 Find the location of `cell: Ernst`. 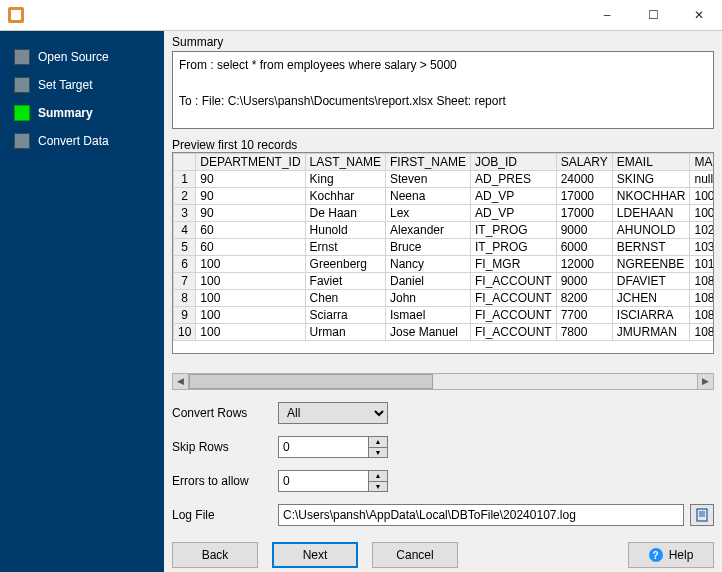

cell: Ernst is located at coordinates (345, 248).